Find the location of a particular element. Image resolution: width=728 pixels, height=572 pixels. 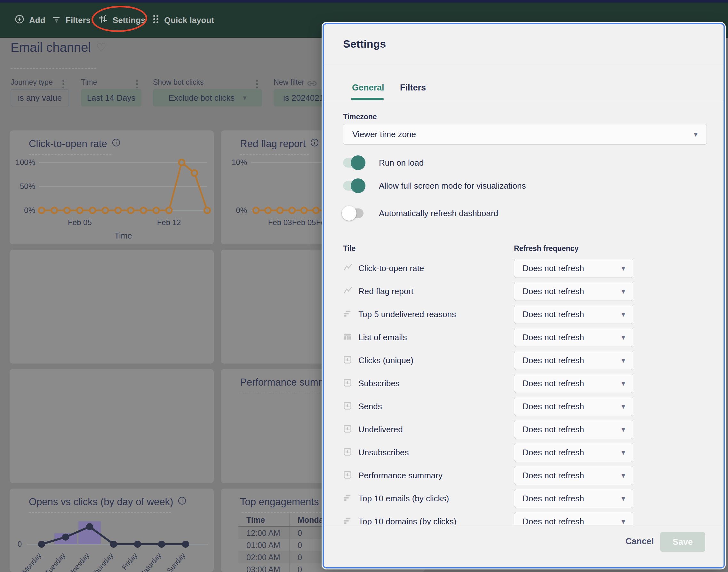

table-icon is located at coordinates (347, 338).